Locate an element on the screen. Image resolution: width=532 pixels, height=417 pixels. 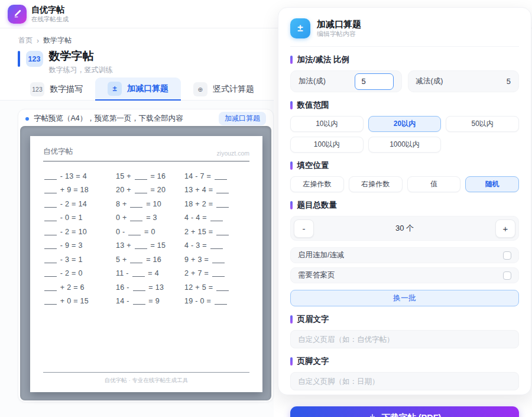
math-problem: 2 + 15 = is located at coordinates (217, 232).